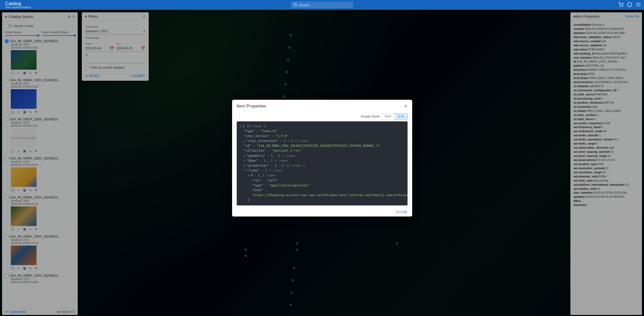  I want to click on cart-icon, so click(621, 5).